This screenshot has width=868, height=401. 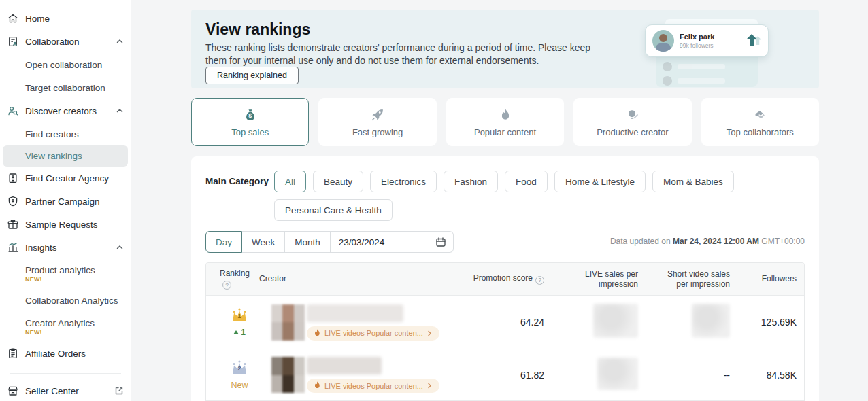 What do you see at coordinates (250, 122) in the screenshot?
I see `tab-top-sales: $ Top sales` at bounding box center [250, 122].